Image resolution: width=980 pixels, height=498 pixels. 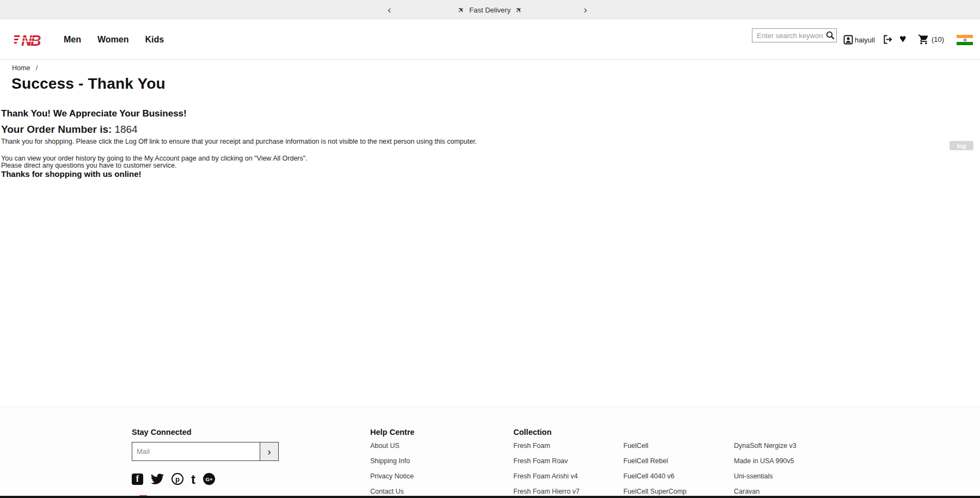 I want to click on nb-logo-icon: NB, so click(x=30, y=40).